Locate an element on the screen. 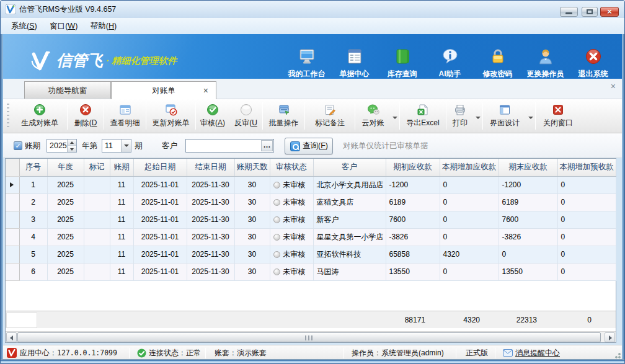  spin-up-icon is located at coordinates (72, 143).